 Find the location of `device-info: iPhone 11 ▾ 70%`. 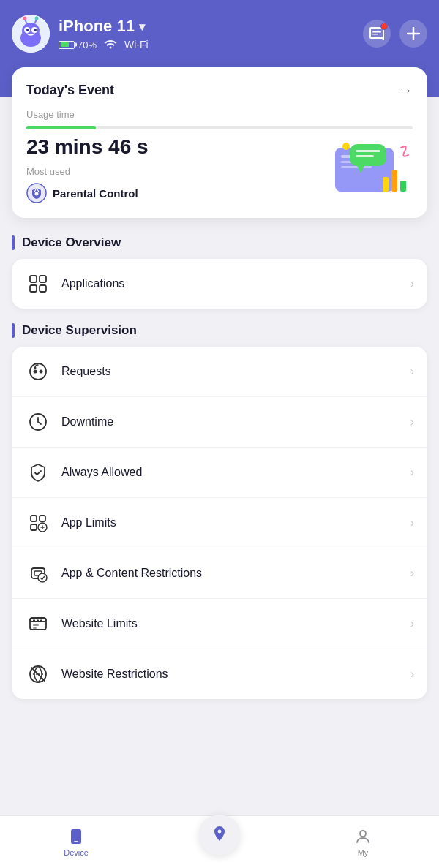

device-info: iPhone 11 ▾ 70% is located at coordinates (104, 34).